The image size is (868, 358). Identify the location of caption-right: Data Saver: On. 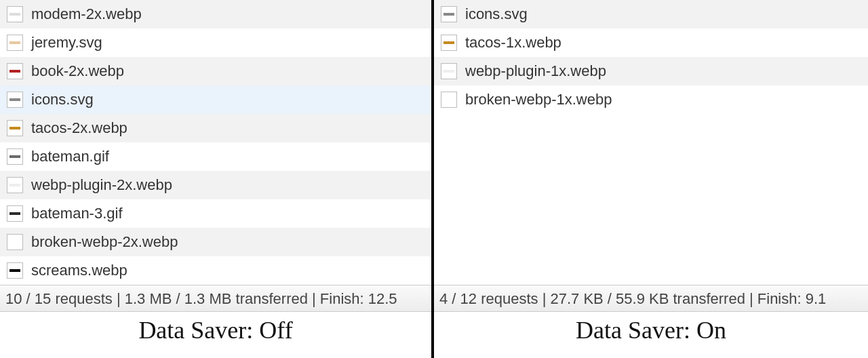
(651, 335).